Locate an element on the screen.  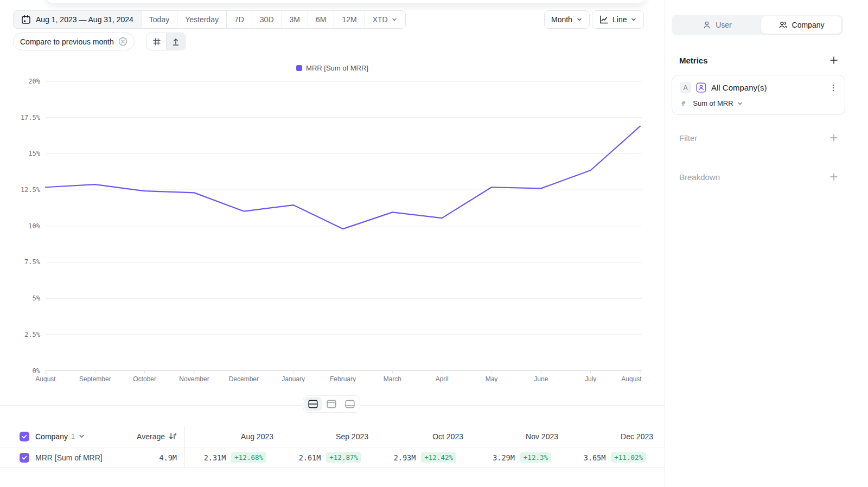
split-view-button is located at coordinates (313, 404).